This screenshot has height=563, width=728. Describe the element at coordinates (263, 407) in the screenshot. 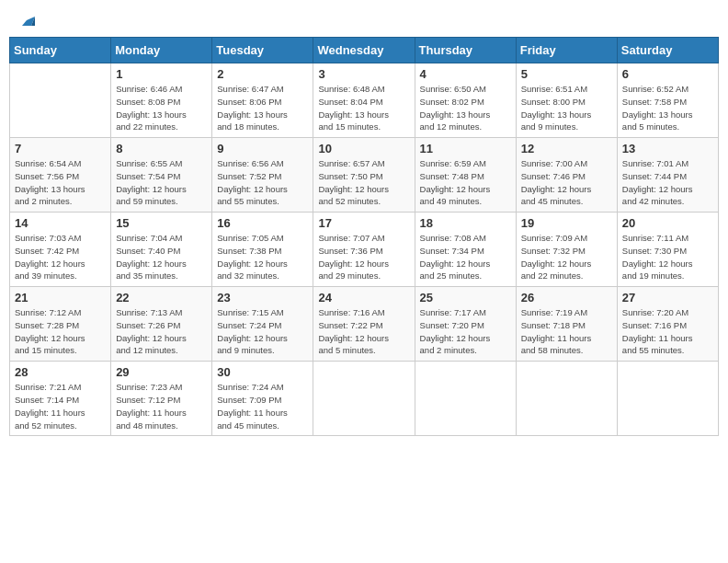

I see `day-info: Sunrise: 7:24 AM Sunset: 7:09 PM Dayligh…` at that location.